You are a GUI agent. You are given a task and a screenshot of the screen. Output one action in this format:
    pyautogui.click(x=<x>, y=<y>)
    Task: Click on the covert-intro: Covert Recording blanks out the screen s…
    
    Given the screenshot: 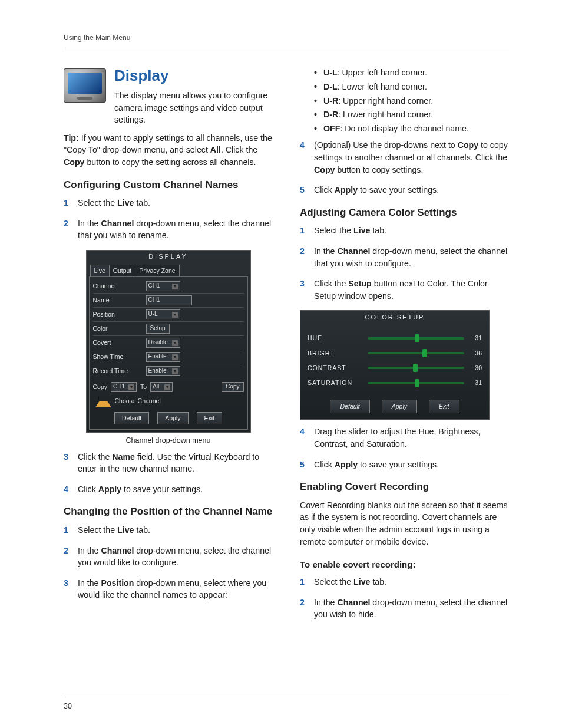 What is the action you would take?
    pyautogui.click(x=404, y=523)
    